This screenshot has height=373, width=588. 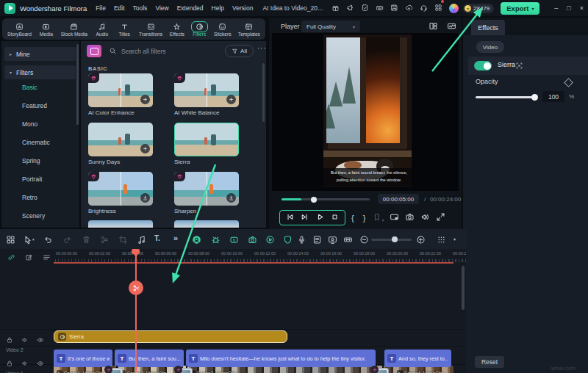 What do you see at coordinates (425, 218) in the screenshot?
I see `volume-button` at bounding box center [425, 218].